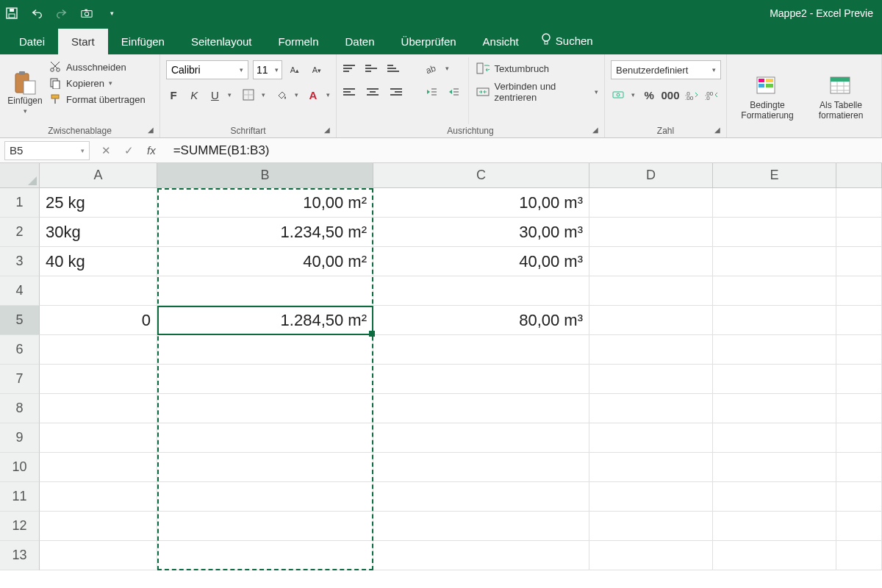 This screenshot has width=882, height=588. Describe the element at coordinates (20, 320) in the screenshot. I see `row-header-5: 5` at that location.